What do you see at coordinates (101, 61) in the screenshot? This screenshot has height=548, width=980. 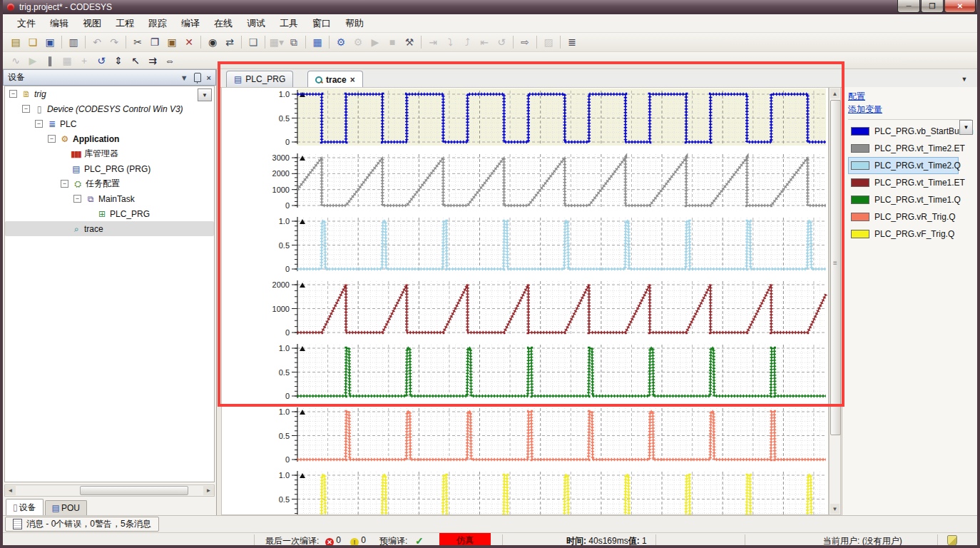 I see `trace-reset-zoom-icon: ↺` at bounding box center [101, 61].